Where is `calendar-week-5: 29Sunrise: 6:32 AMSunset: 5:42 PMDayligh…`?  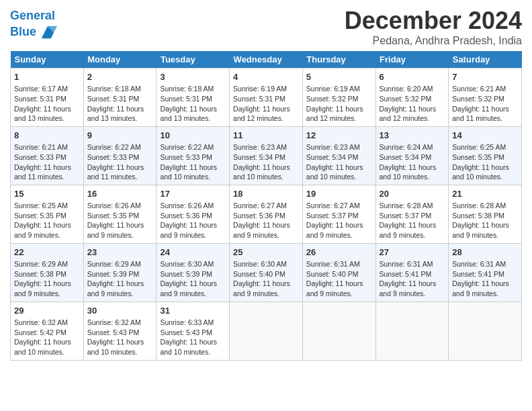 calendar-week-5: 29Sunrise: 6:32 AMSunset: 5:42 PMDayligh… is located at coordinates (266, 330).